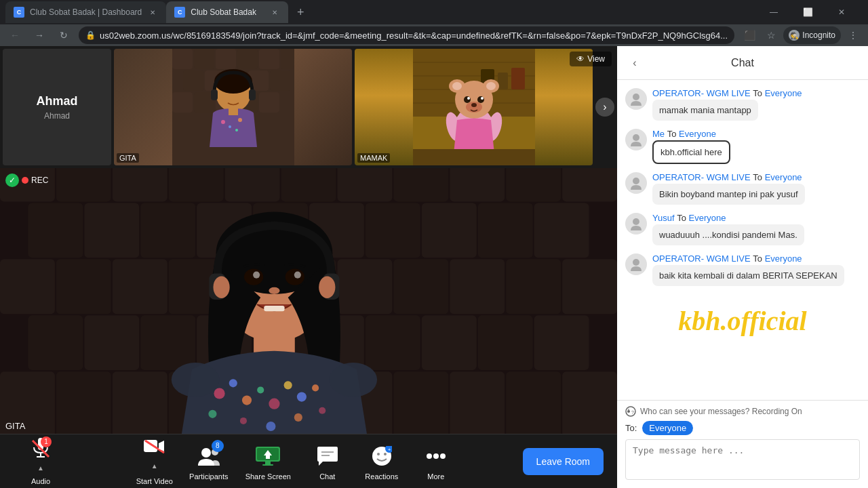 Image resolution: width=868 pixels, height=488 pixels. I want to click on close-button: ✕, so click(842, 12).